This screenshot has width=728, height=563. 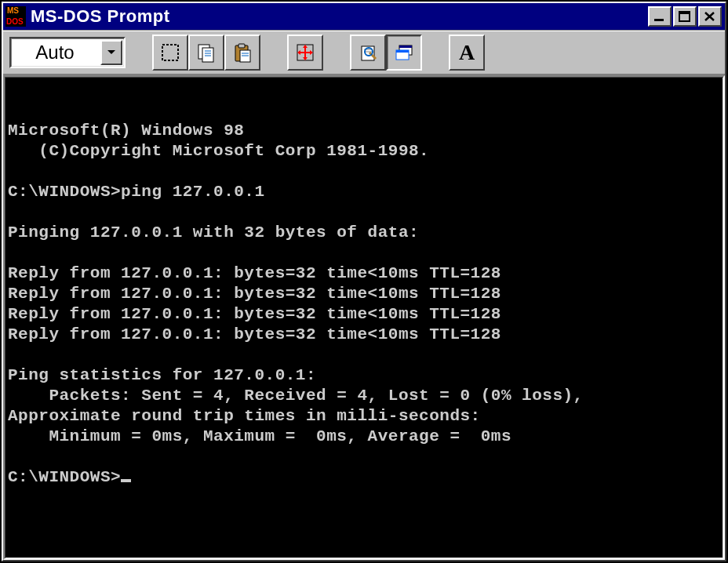 I want to click on dropdown-button, so click(x=111, y=53).